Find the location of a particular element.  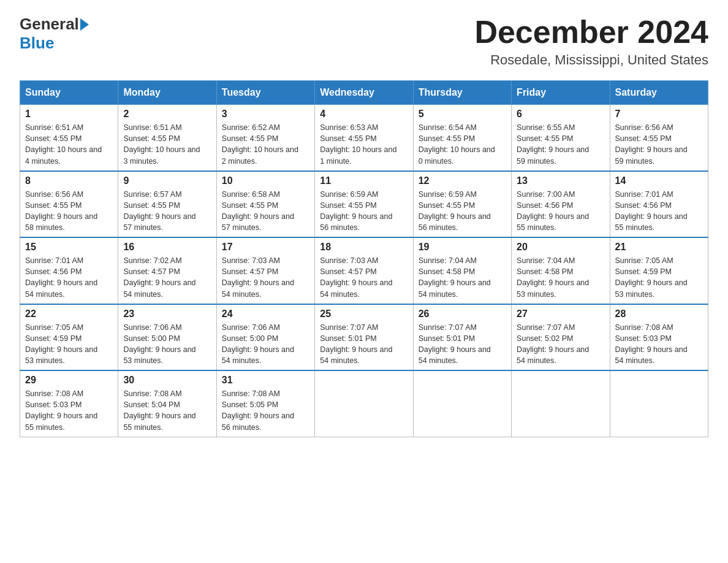

day-number: 8 is located at coordinates (69, 181).